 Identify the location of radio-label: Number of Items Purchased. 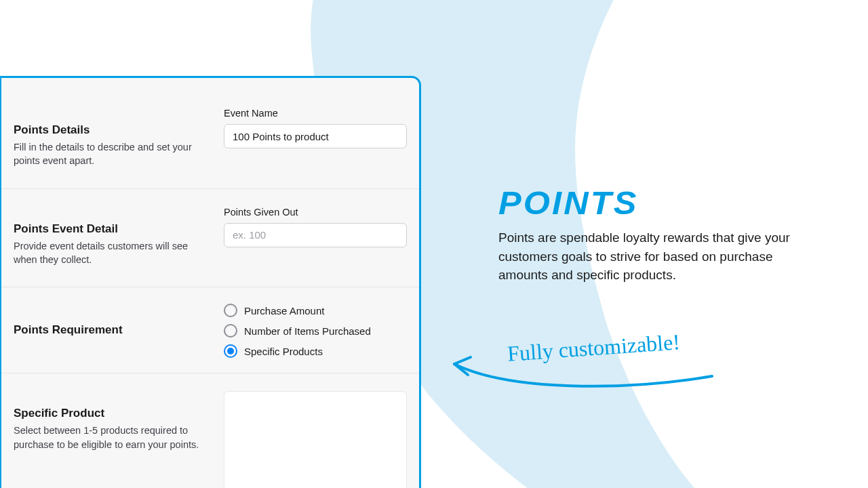
(308, 331).